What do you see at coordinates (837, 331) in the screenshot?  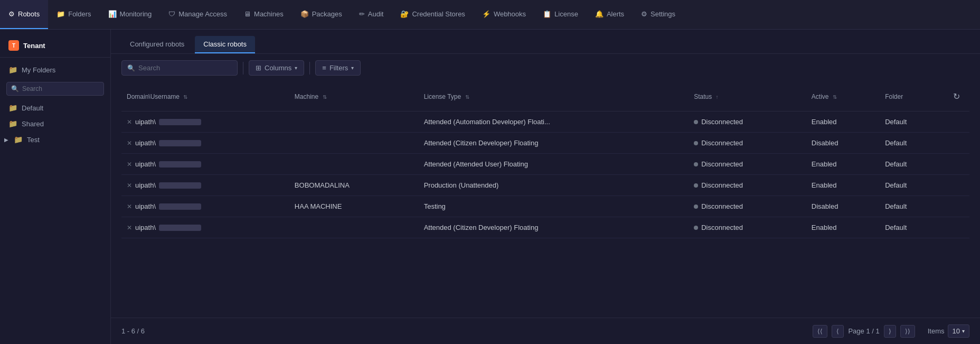 I see `prev-page-button: ⟨` at bounding box center [837, 331].